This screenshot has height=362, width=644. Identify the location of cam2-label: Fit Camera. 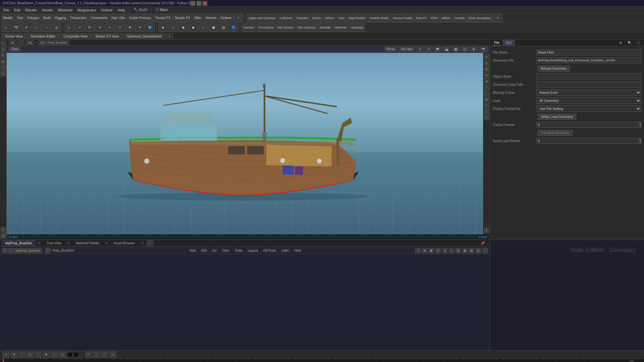
(266, 27).